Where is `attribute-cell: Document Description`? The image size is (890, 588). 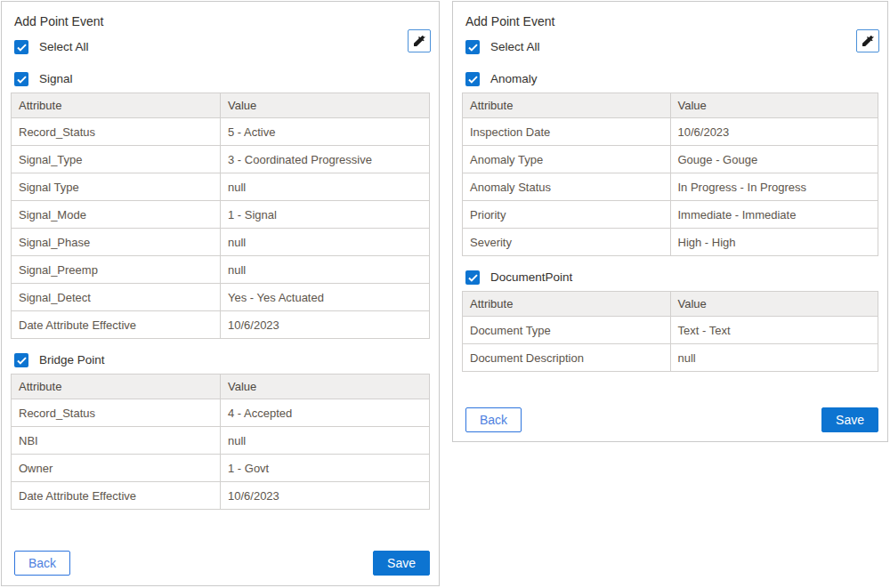
attribute-cell: Document Description is located at coordinates (567, 358).